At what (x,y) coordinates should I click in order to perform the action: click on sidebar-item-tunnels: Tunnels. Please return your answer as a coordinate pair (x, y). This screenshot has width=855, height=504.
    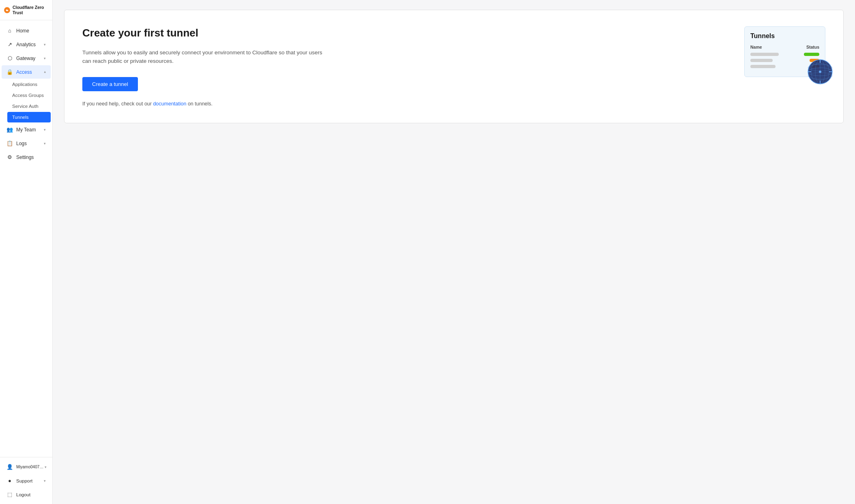
    Looking at the image, I should click on (29, 117).